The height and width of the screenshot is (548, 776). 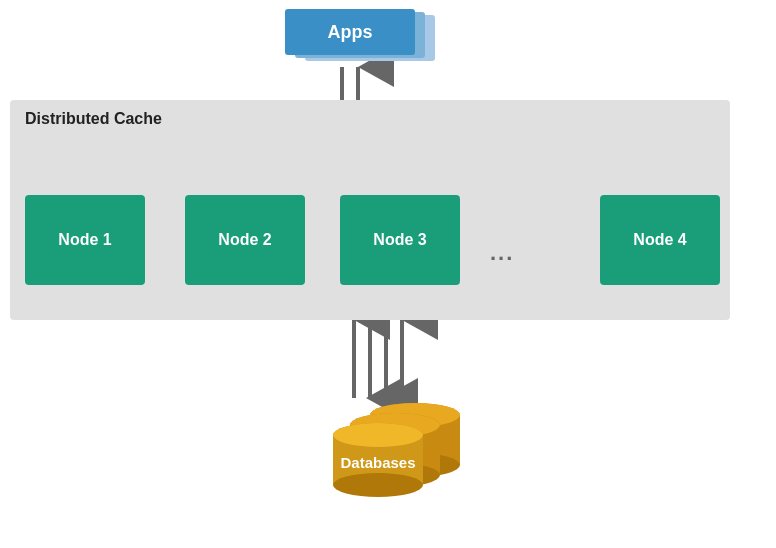 I want to click on nodes-ellipsis: ..., so click(x=502, y=253).